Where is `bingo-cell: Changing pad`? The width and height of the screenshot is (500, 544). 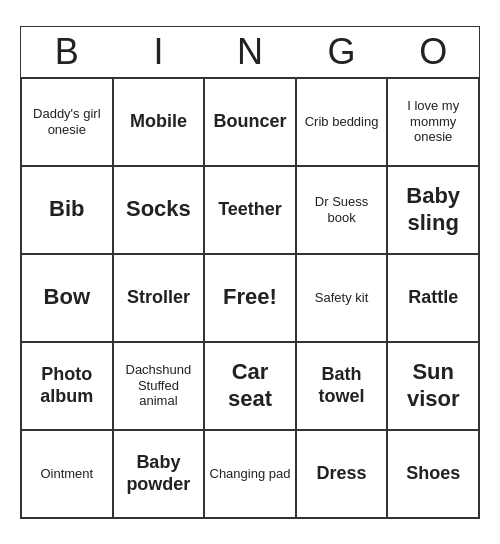 bingo-cell: Changing pad is located at coordinates (250, 474).